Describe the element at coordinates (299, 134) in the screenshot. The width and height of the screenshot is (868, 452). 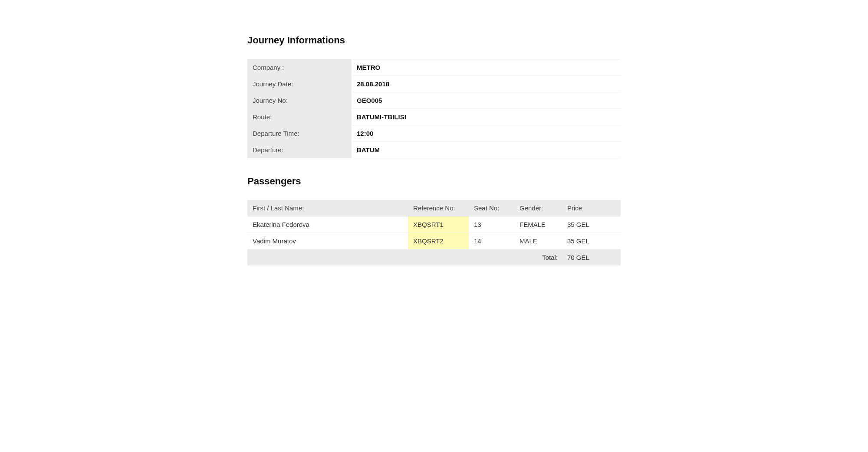
I see `journey-label: Departure Time:` at that location.